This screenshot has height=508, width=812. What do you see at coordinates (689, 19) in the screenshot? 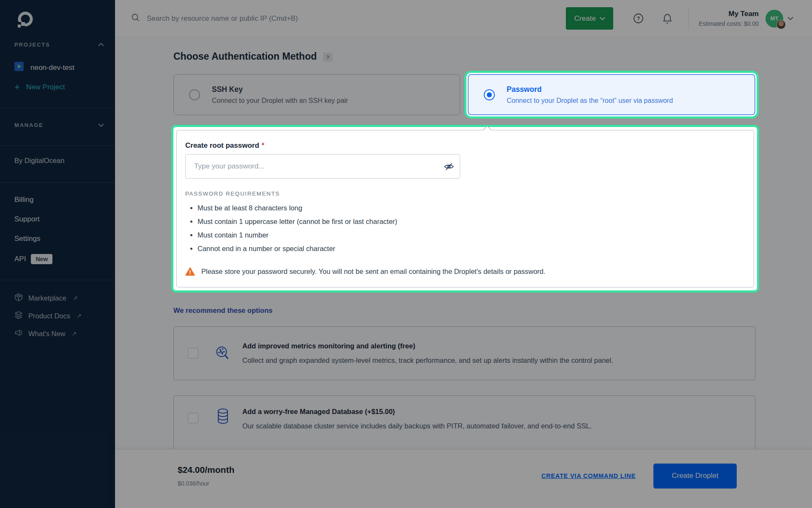
I see `topbar-divider` at bounding box center [689, 19].